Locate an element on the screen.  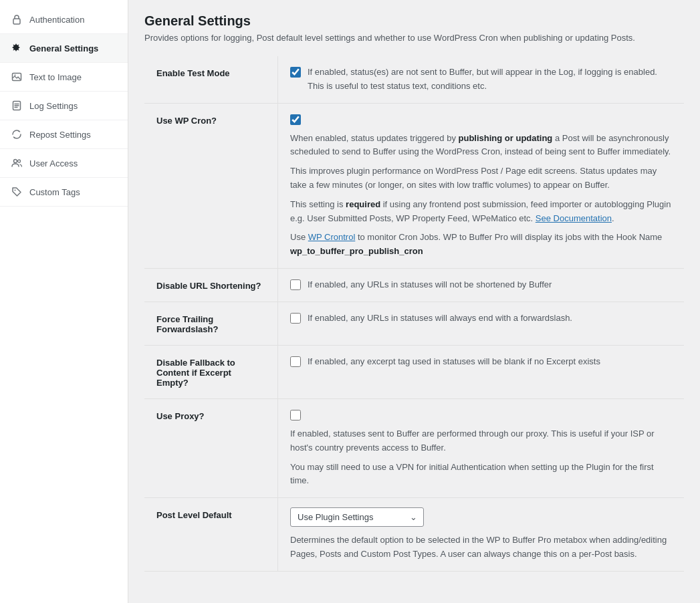
wp-crontrol-link: WP Crontrol is located at coordinates (332, 237).